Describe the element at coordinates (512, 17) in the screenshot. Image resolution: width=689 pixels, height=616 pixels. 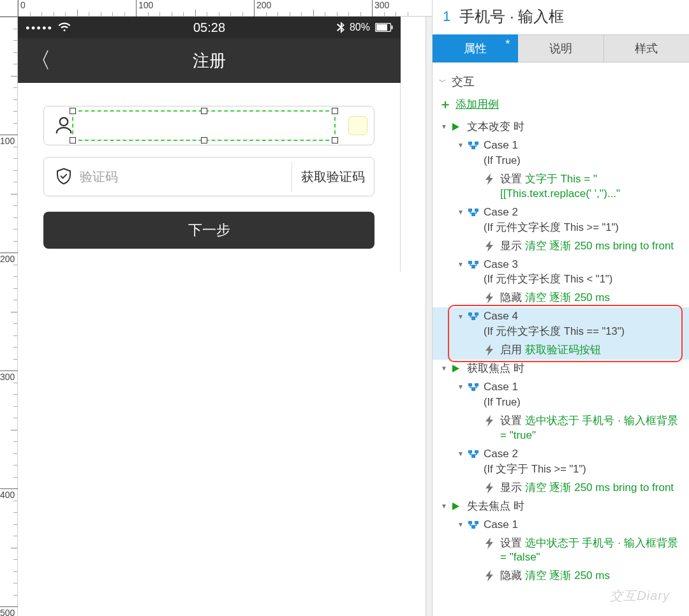
I see `widget-title: 手机号 · 输入框` at that location.